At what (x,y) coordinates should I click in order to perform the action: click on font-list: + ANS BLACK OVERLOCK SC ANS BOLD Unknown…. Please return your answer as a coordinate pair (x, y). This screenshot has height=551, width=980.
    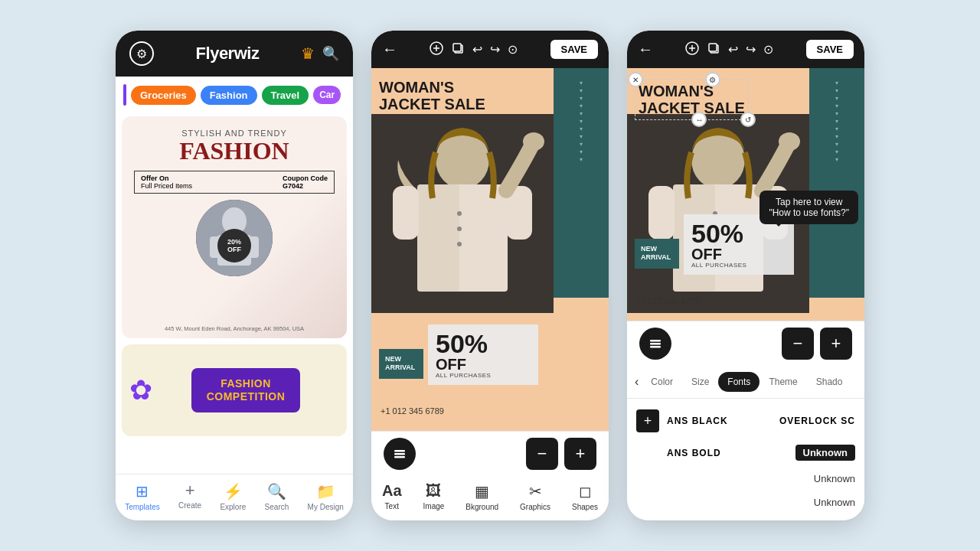
    Looking at the image, I should click on (746, 459).